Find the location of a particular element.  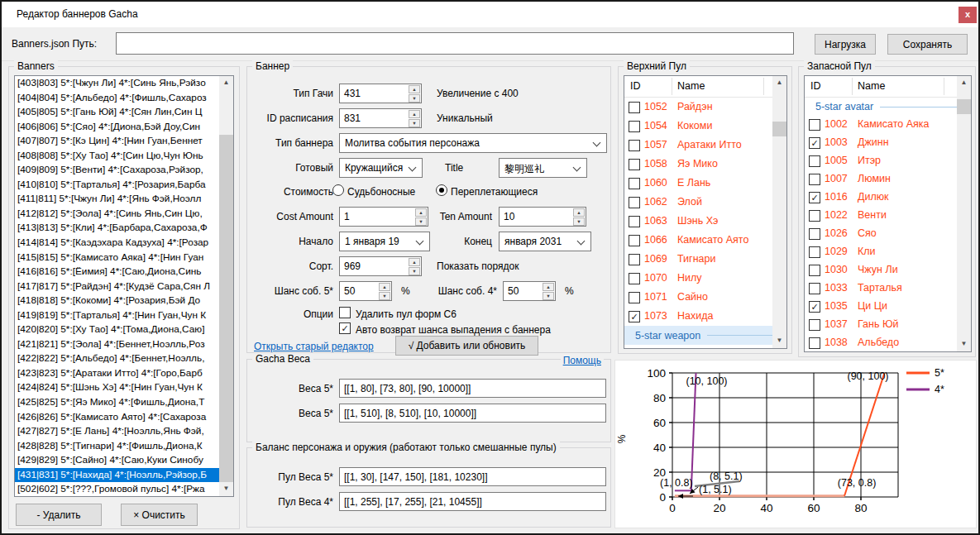

clear-banners-button: × Очистить is located at coordinates (159, 514).